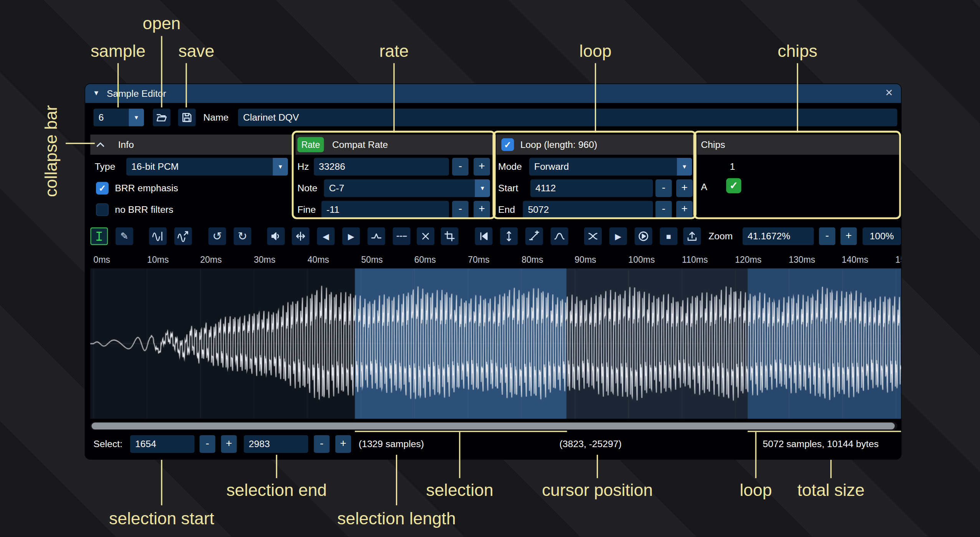  What do you see at coordinates (460, 210) in the screenshot?
I see `fine-minus-button: -` at bounding box center [460, 210].